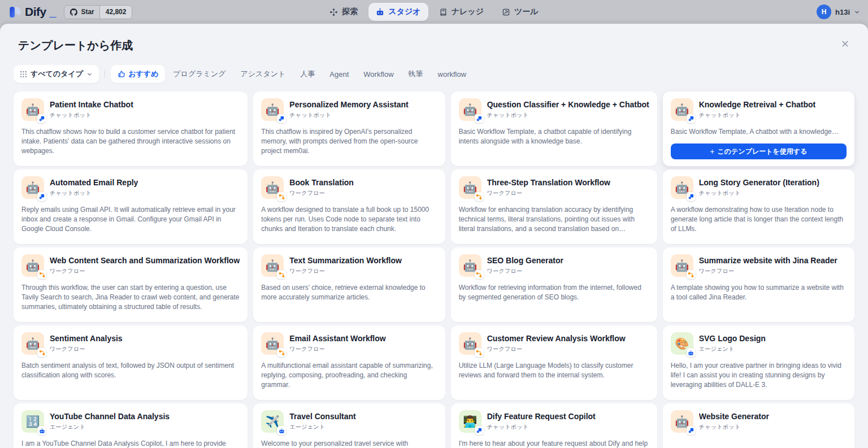 This screenshot has height=448, width=868. Describe the element at coordinates (416, 74) in the screenshot. I see `filter-tab-label: 執筆` at that location.